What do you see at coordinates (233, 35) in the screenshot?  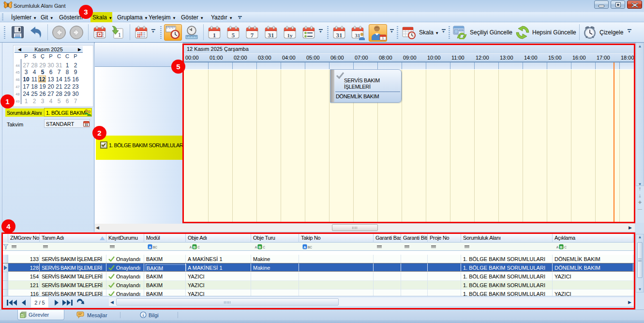 I see `svg-text: 5` at bounding box center [233, 35].